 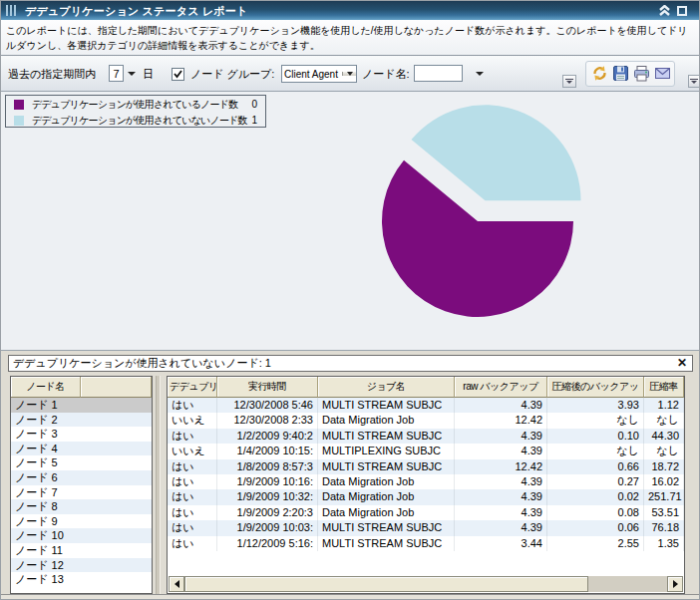 What do you see at coordinates (82, 449) in the screenshot?
I see `node-list-item: ノード 4` at bounding box center [82, 449].